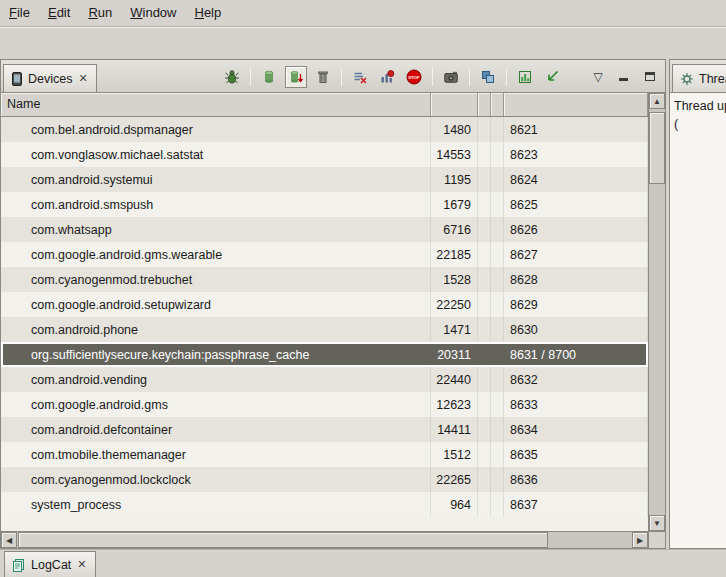  I want to click on update-threads-icon, so click(360, 77).